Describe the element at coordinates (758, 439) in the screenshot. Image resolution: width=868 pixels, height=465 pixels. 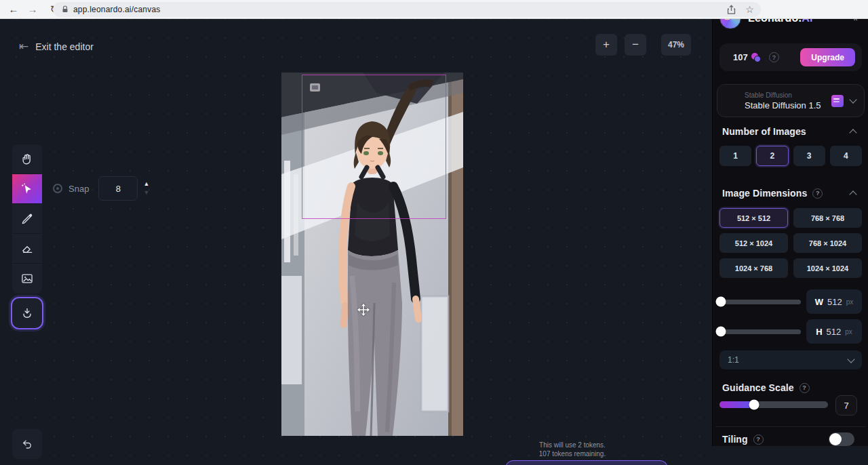
I see `tiling-help-icon: ?` at that location.